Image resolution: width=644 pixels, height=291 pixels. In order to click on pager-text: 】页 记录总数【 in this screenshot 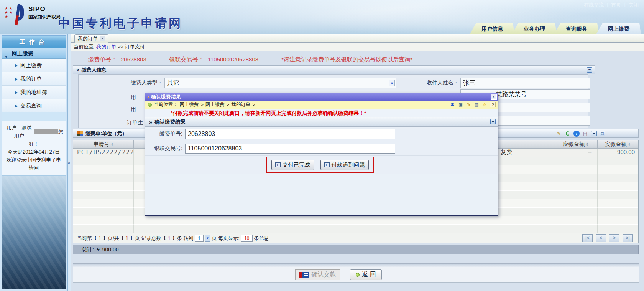, I will do `click(148, 238)`.